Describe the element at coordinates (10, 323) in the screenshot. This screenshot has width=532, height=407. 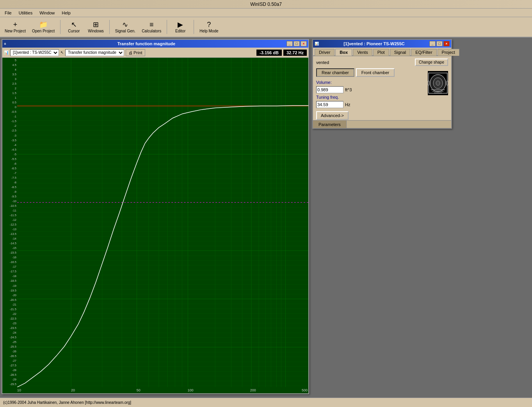
I see `y-label: -23` at that location.